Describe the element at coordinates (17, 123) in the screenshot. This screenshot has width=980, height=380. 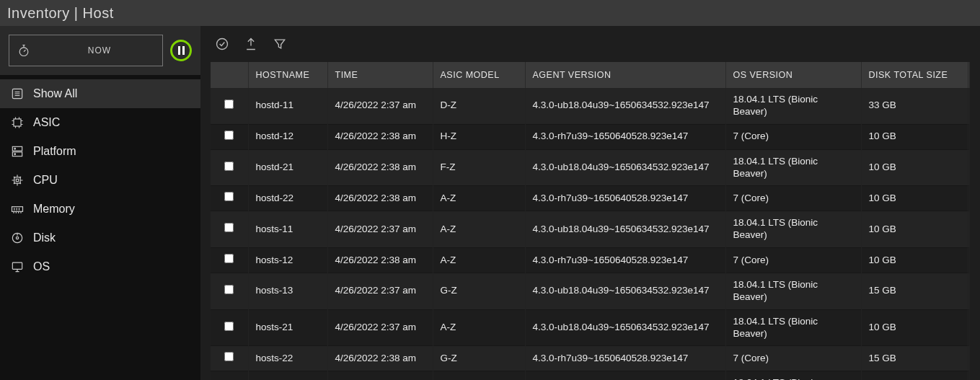
I see `chip-icon` at that location.